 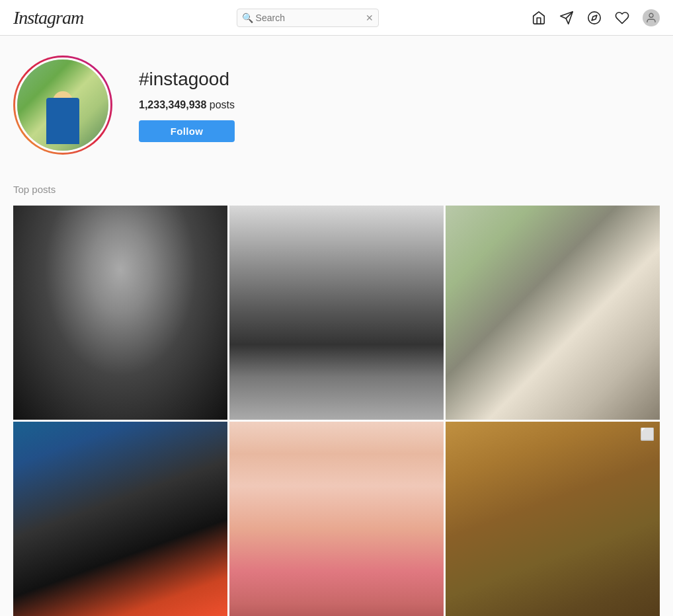 I want to click on search-container: 🔍 ✕, so click(x=308, y=18).